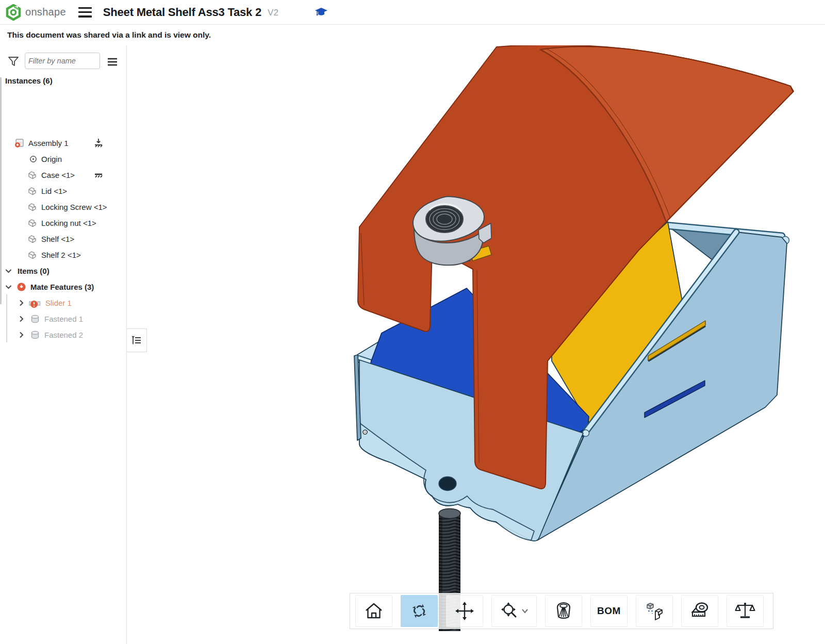 This screenshot has width=825, height=644. I want to click on document-title: Sheet Metal Shelf Ass3 Task 2, so click(183, 12).